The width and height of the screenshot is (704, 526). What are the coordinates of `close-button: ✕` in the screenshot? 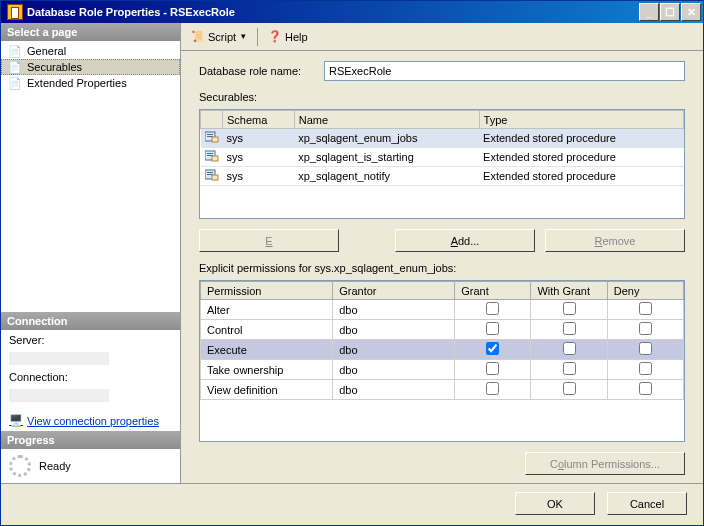 It's located at (691, 12).